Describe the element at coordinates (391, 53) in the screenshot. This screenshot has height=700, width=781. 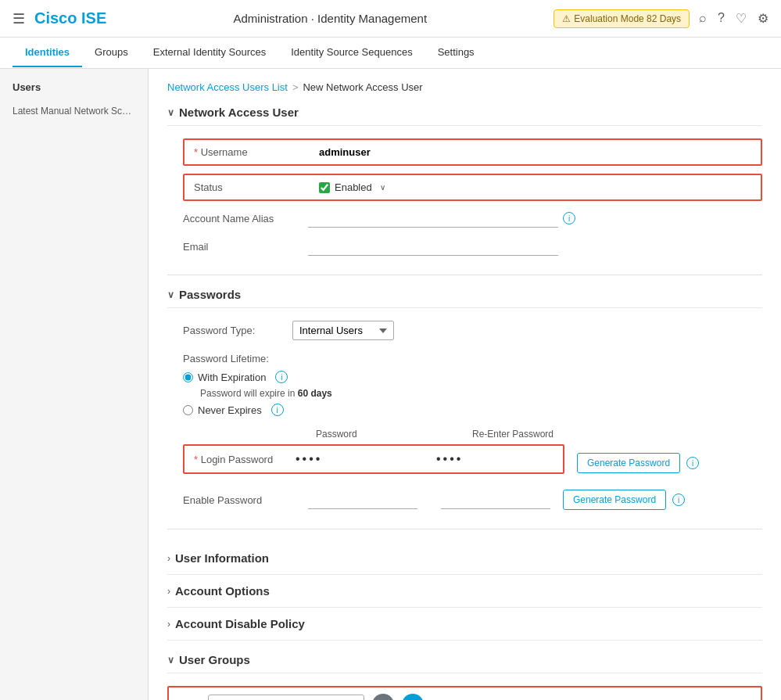
I see `nav-tabs: Identities Groups External Identity Sour…` at that location.